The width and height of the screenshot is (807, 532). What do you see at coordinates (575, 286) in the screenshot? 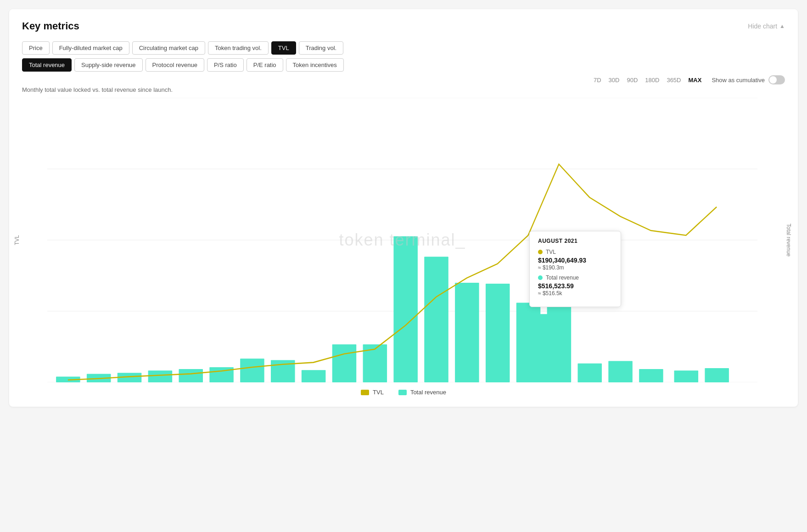
I see `tooltip-revenue-row: Total revenue $516,523.59 ≈ $516.5k` at bounding box center [575, 286].